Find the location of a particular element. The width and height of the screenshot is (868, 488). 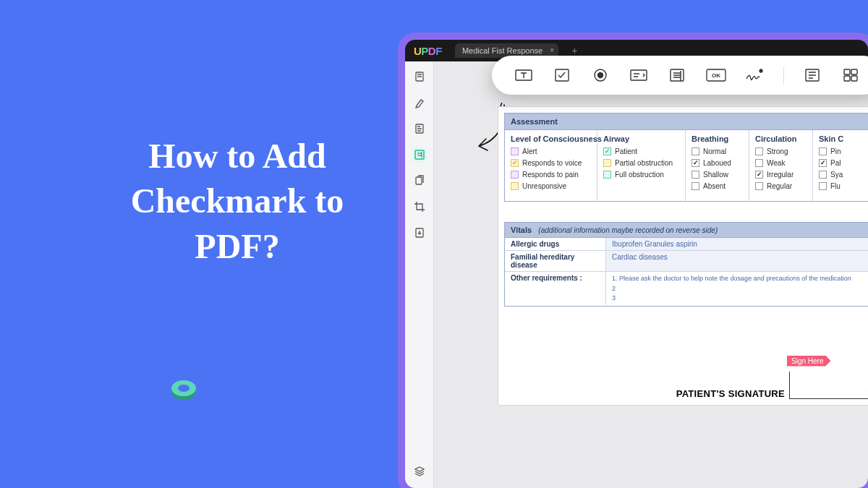

col-title: Breathing is located at coordinates (718, 139).